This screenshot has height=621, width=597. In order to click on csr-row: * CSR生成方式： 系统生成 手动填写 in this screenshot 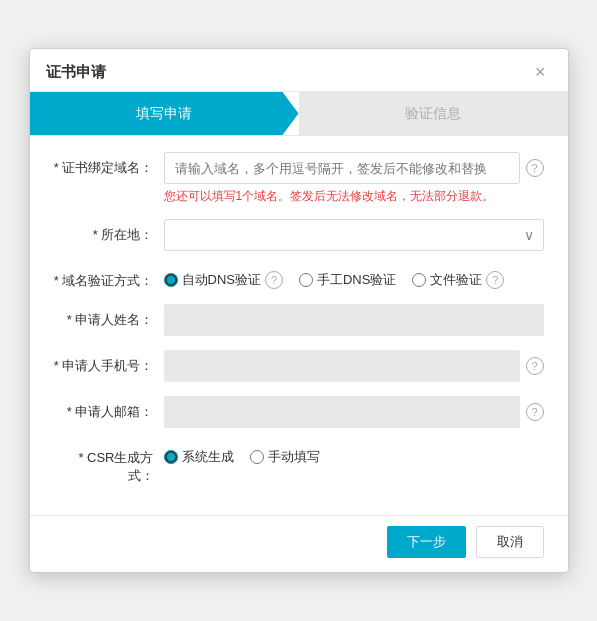, I will do `click(299, 464)`.